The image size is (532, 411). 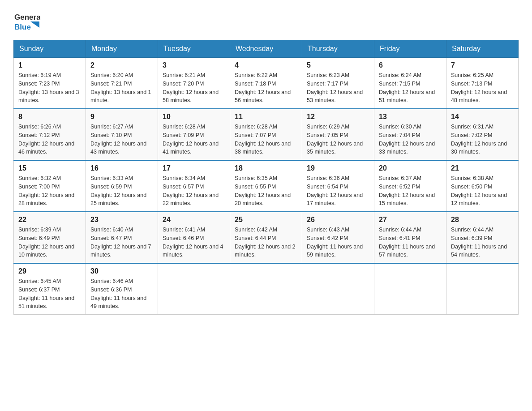 I want to click on day-number: 4, so click(x=266, y=65).